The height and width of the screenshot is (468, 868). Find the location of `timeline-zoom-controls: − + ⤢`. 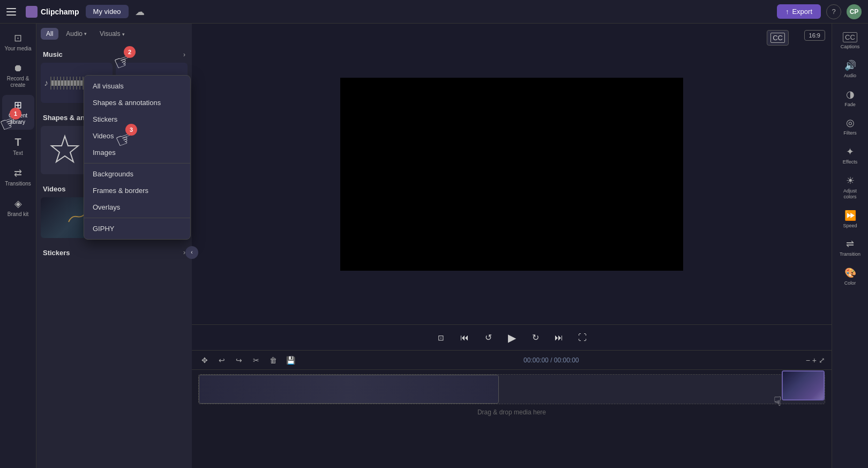

timeline-zoom-controls: − + ⤢ is located at coordinates (815, 360).